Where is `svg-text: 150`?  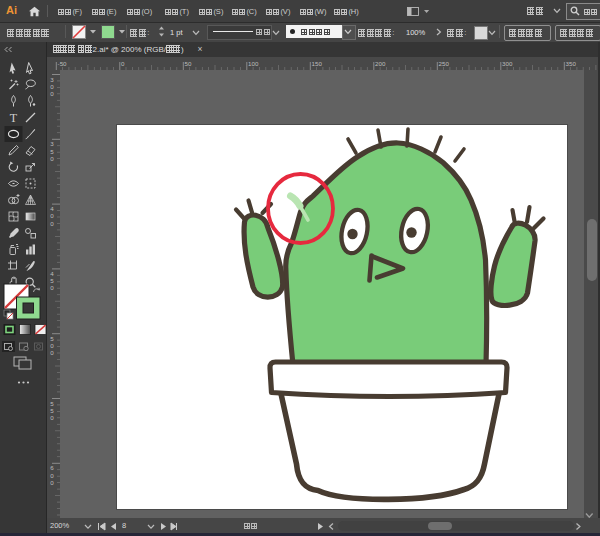
svg-text: 150 is located at coordinates (318, 64).